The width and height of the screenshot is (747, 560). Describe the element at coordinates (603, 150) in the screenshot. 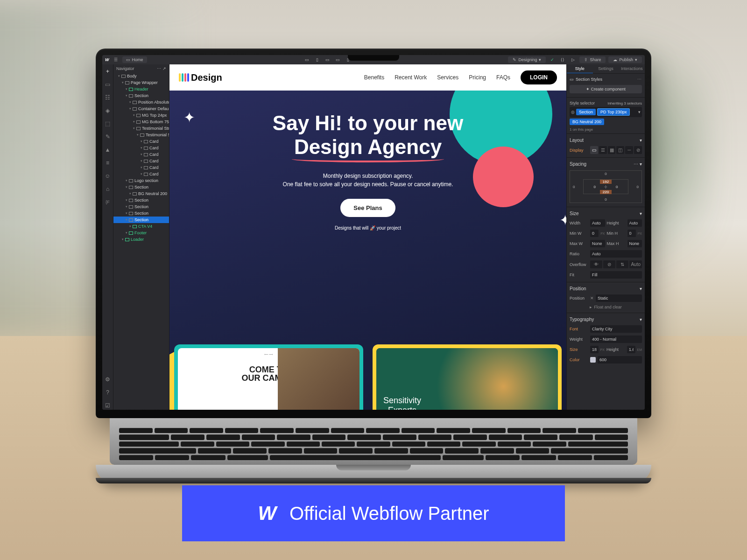

I see `display-flex-icon: ☰` at that location.